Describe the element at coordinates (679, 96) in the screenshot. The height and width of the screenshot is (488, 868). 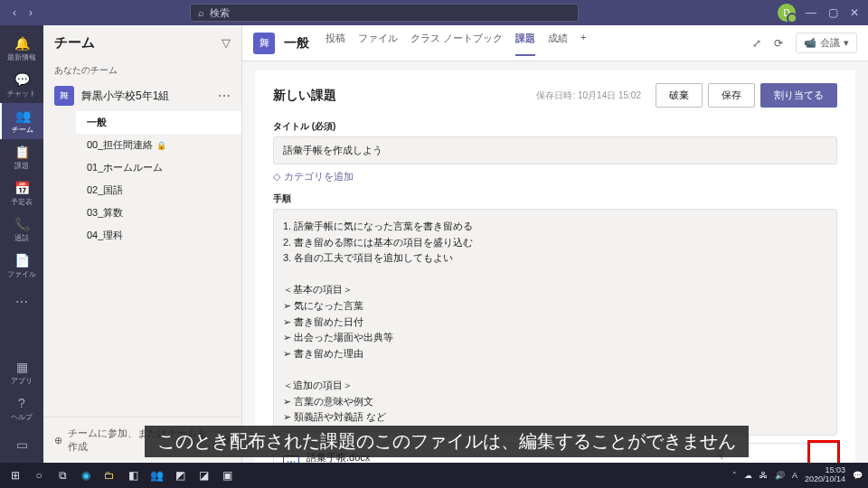
I see `discard-button: 破棄` at that location.